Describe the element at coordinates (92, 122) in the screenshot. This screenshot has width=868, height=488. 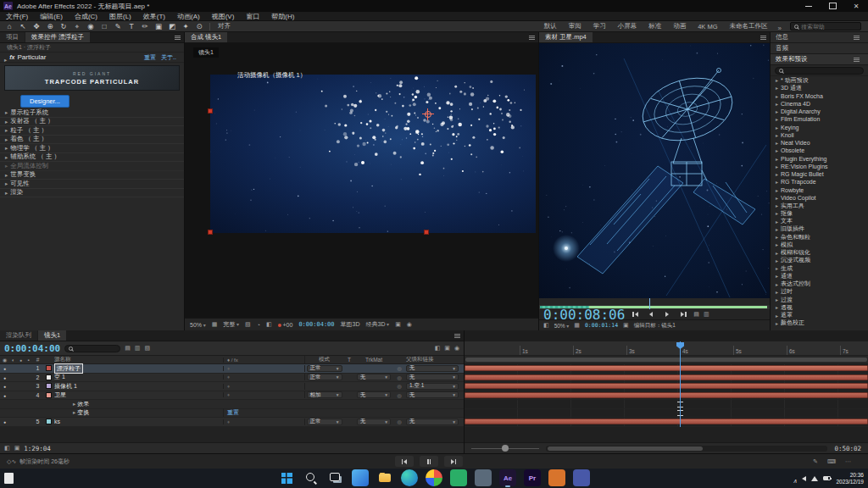
I see `effect-group-row: 发射器 （ 主 ）` at that location.